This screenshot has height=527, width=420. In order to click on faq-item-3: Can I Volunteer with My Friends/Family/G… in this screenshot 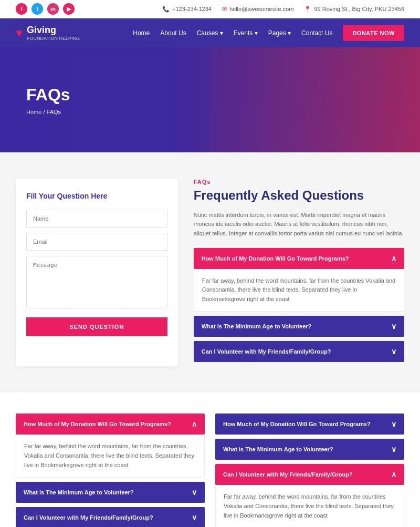, I will do `click(299, 352)`.